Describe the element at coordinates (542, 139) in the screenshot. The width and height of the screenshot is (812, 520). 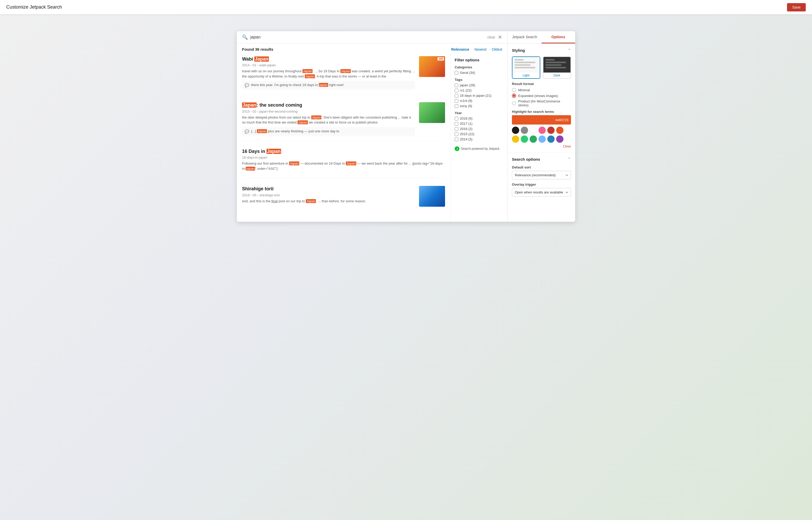
I see `swatch-light-blue` at that location.